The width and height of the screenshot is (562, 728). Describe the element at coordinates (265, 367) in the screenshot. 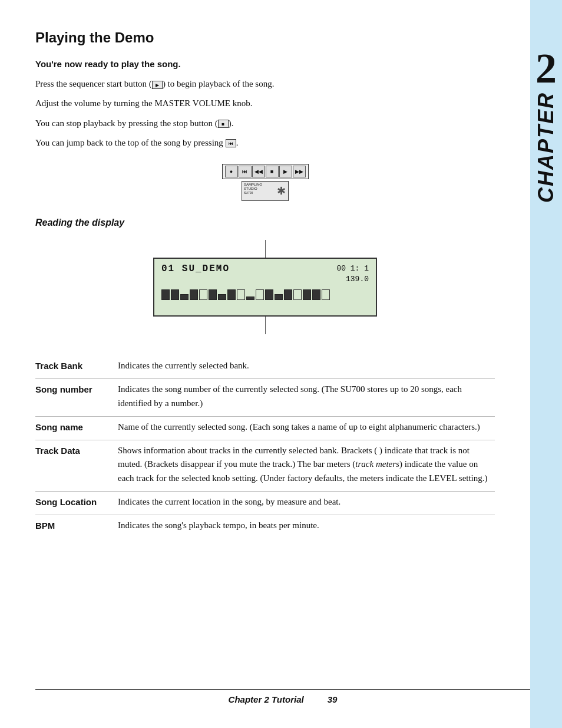

I see `table-row: Track BankIndicates the currently select…` at that location.